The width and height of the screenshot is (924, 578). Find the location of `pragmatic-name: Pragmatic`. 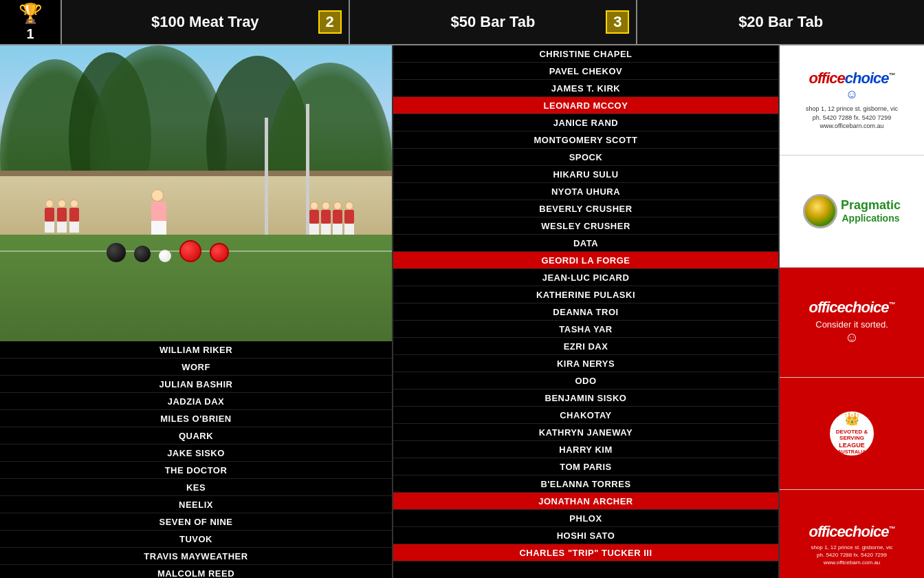

pragmatic-name: Pragmatic is located at coordinates (870, 205).